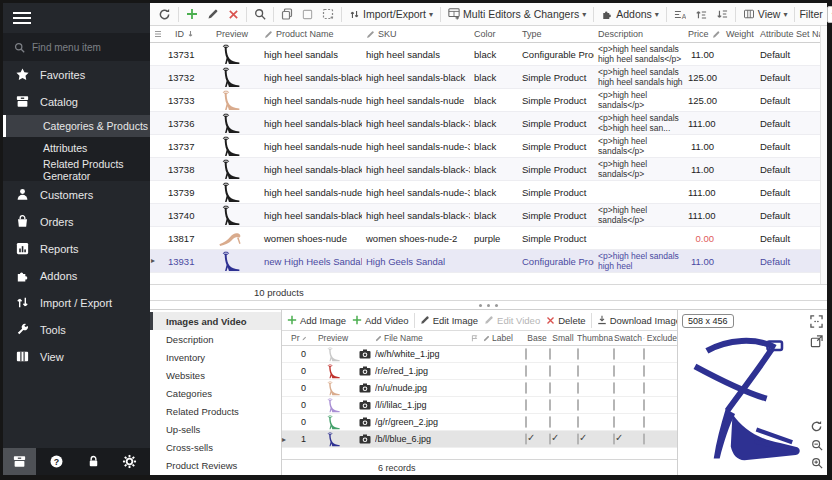  Describe the element at coordinates (660, 338) in the screenshot. I see `column-header-exclude: Exclude` at that location.